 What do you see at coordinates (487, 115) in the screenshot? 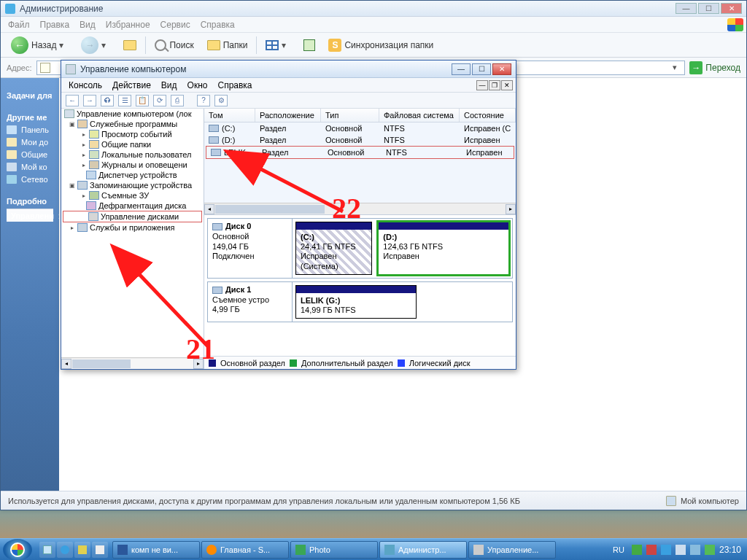
I see `col-state: Состояние` at bounding box center [487, 115].